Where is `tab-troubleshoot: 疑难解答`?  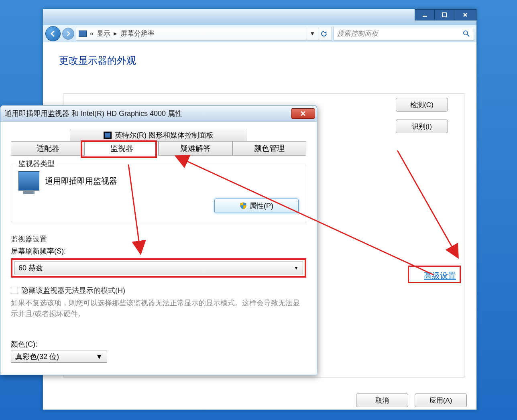
tab-troubleshoot: 疑难解答 is located at coordinates (195, 148).